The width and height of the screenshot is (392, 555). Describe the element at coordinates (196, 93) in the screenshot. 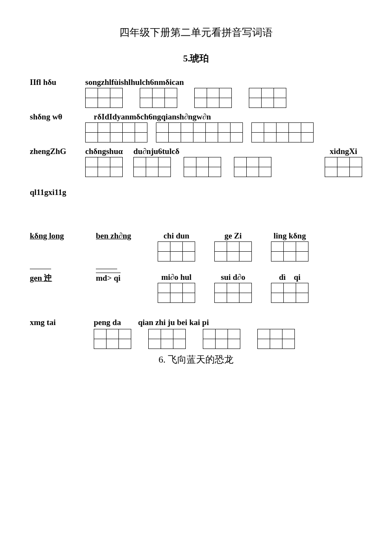

I see `s1-row1: IIfl hδu songzhlfùishlhulch6nmδican` at that location.